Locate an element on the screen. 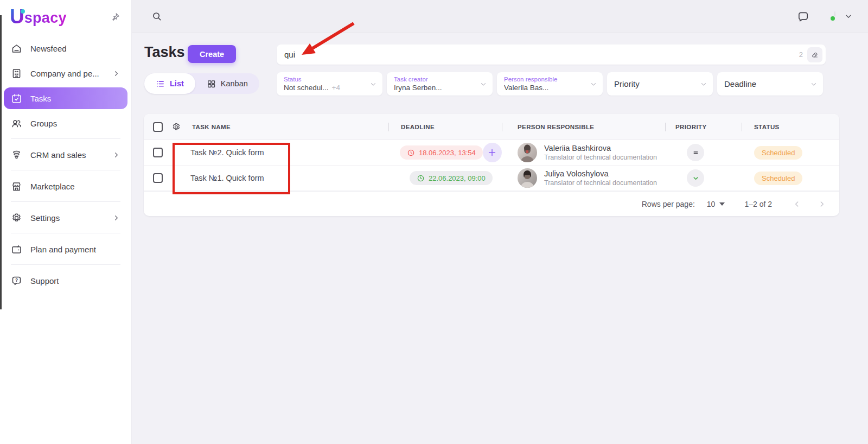  sidebar-item-newsfeed: Newsfeed is located at coordinates (66, 48).